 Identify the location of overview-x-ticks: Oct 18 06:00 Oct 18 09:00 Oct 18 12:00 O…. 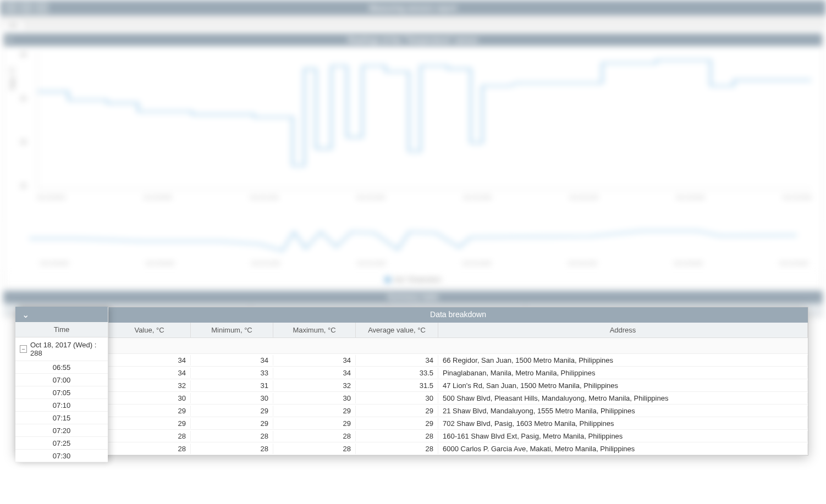
(424, 263).